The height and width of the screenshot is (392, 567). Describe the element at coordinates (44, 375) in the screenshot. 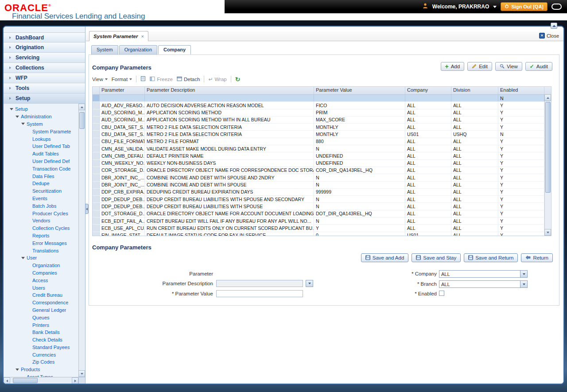

I see `tree-node-asset-types: Asset Types` at that location.